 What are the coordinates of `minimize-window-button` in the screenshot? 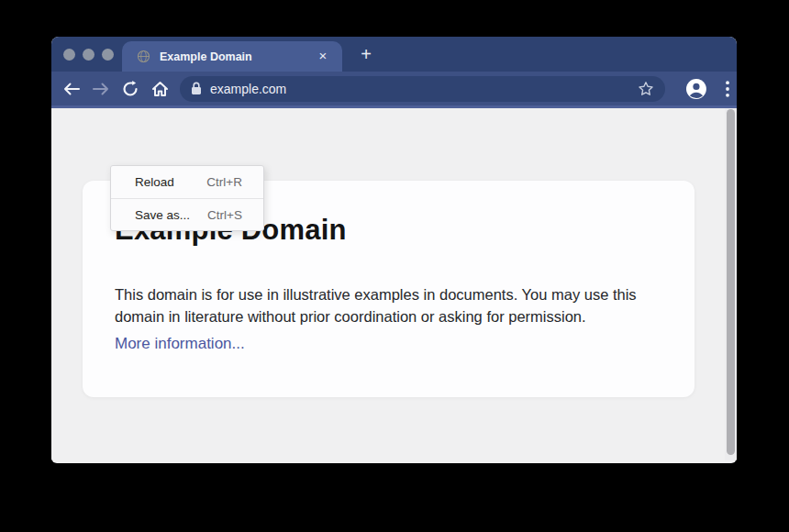 It's located at (88, 55).